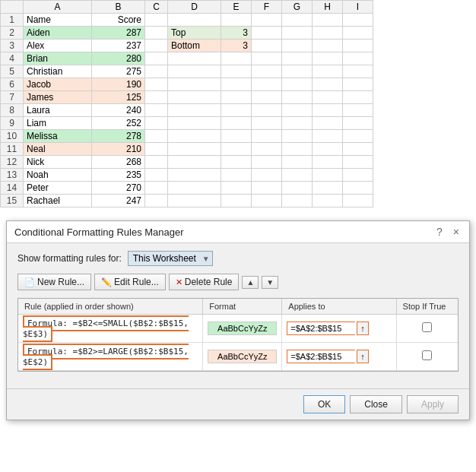 This screenshot has width=476, height=472. Describe the element at coordinates (157, 46) in the screenshot. I see `cell-c3` at that location.